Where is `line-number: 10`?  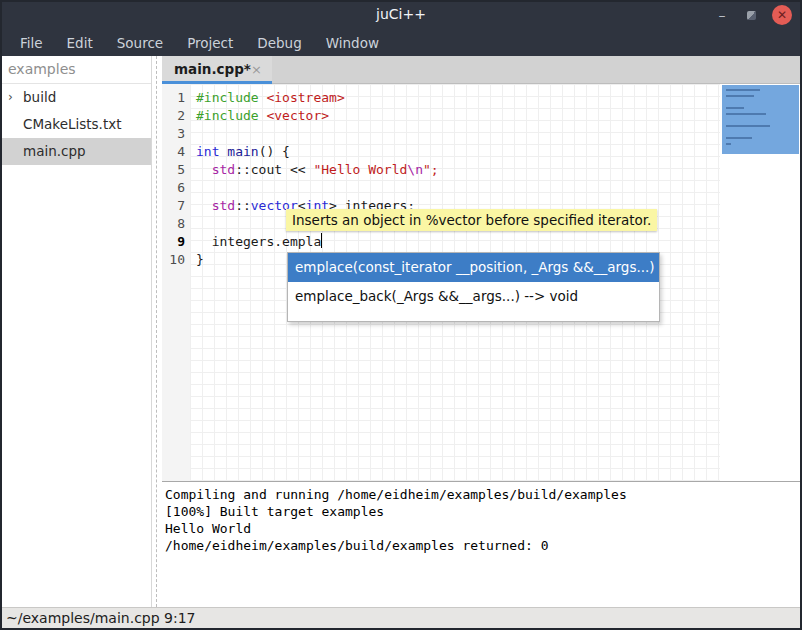
line-number: 10 is located at coordinates (176, 260).